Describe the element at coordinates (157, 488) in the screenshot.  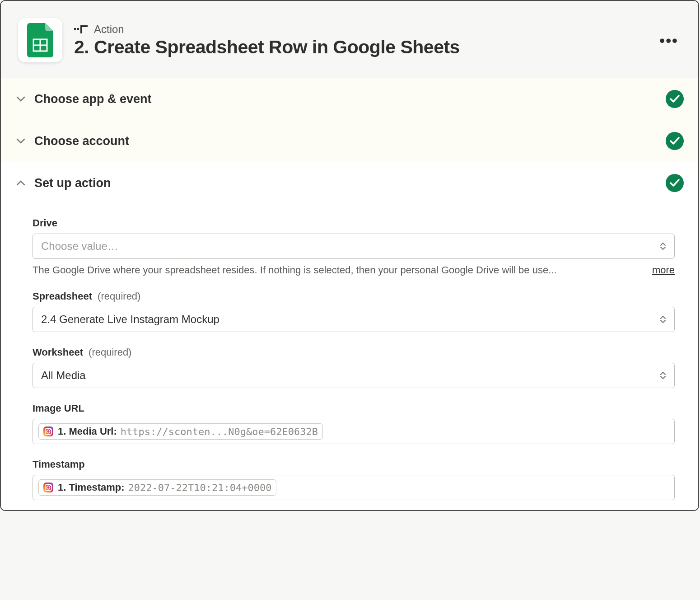
I see `timestamp-pill: 1. Timestamp: 2022-07-22T10:21:04+0000` at that location.